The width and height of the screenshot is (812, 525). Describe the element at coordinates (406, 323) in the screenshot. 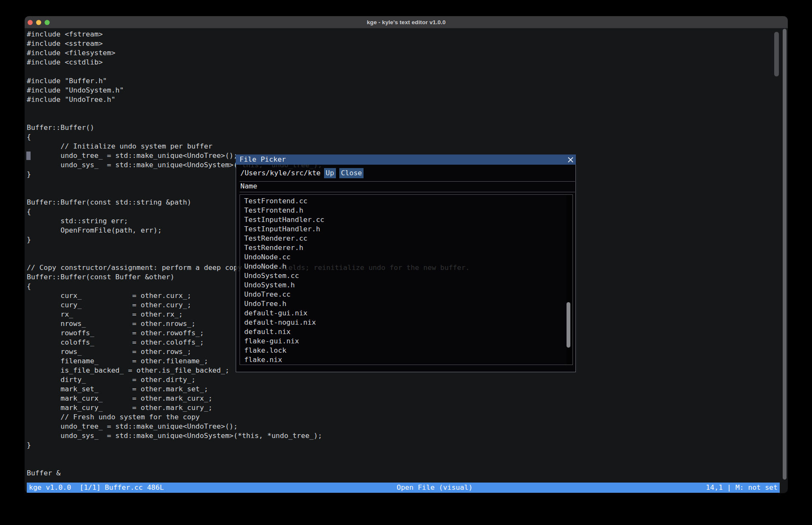

I see `file-list-item: default-nogui.nix` at that location.